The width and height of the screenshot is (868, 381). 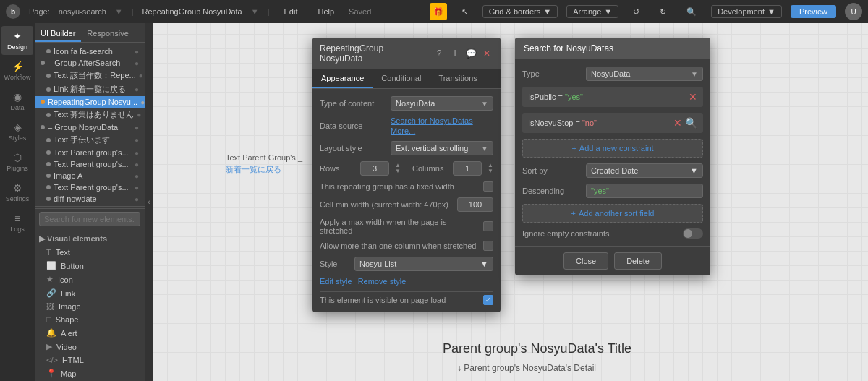 What do you see at coordinates (90, 63) in the screenshot?
I see `tree-item-group-aftersearch: – Group AfterSearch ●` at bounding box center [90, 63].